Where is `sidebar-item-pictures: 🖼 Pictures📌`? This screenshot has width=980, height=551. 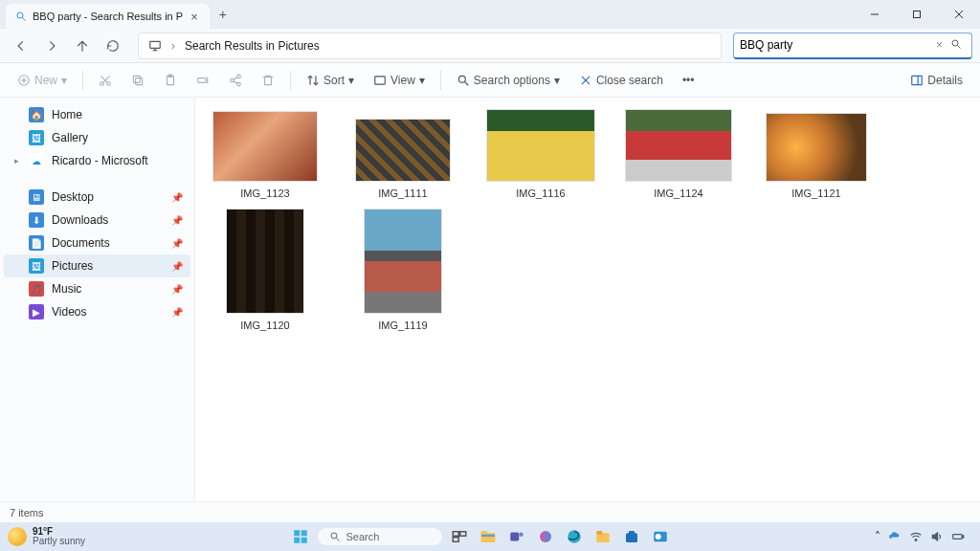
sidebar-item-pictures: 🖼 Pictures📌 is located at coordinates (98, 266).